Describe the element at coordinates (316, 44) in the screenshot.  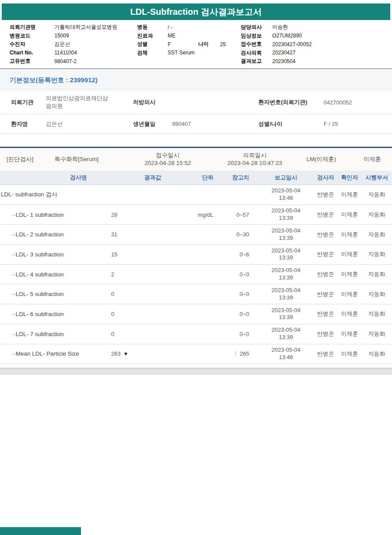
I see `header-field-row: 접수번호20230427-00052` at that location.